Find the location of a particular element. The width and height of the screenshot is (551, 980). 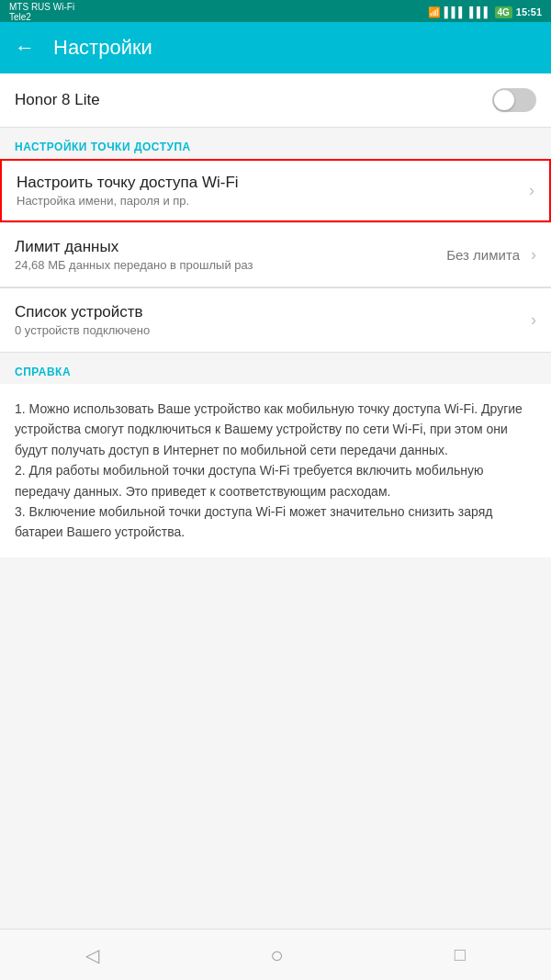

data-limit-row: Лимит данных 24,68 МБ данных передано в … is located at coordinates (276, 255).